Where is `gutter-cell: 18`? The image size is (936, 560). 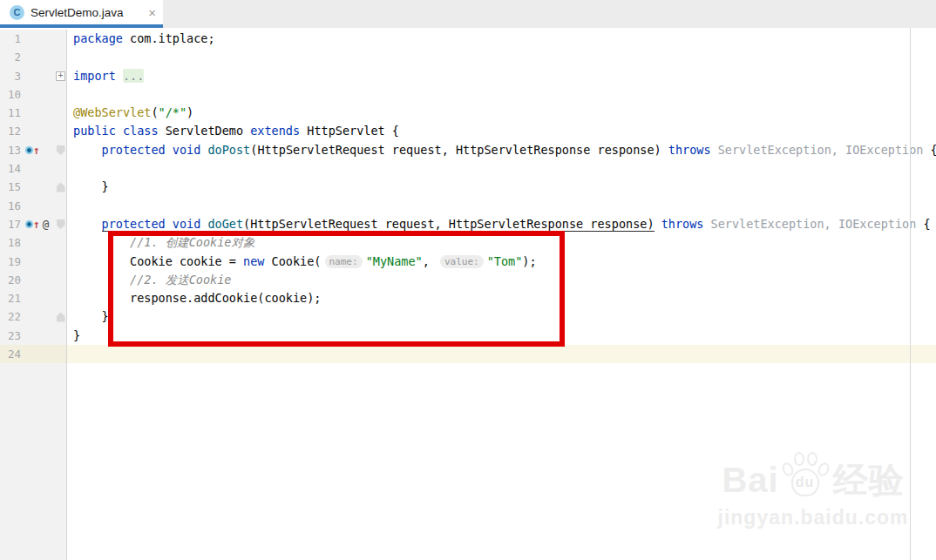
gutter-cell: 18 is located at coordinates (33, 242).